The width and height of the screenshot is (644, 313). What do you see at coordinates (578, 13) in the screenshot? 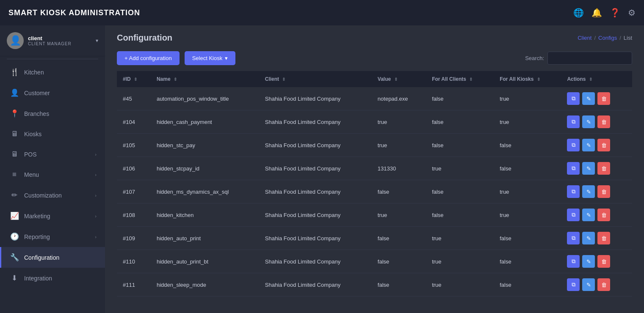
I see `globe-icon: 🌐` at bounding box center [578, 13].